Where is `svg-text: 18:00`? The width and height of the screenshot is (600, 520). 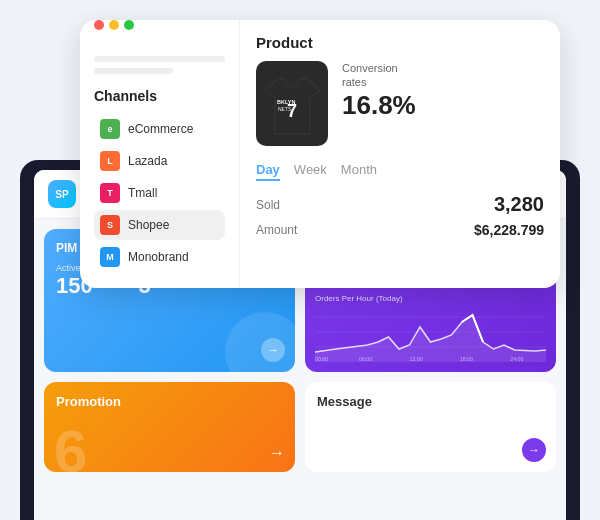
svg-text: 18:00 is located at coordinates (466, 359).